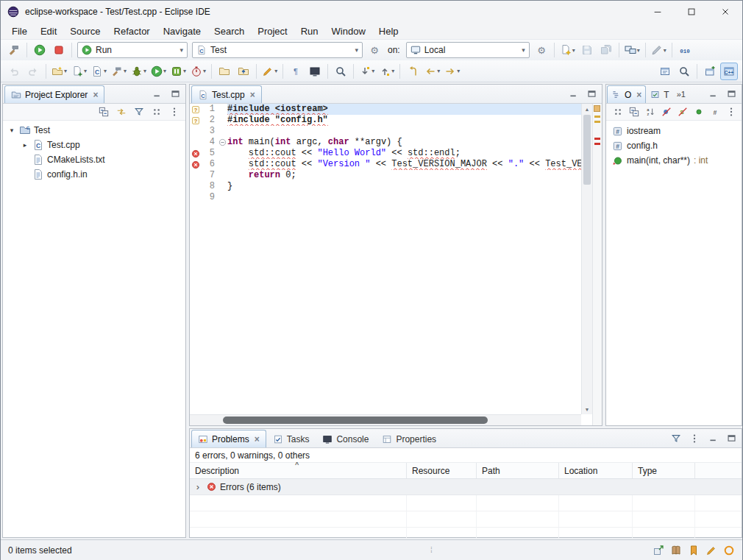  I want to click on editor-window-button, so click(665, 71).